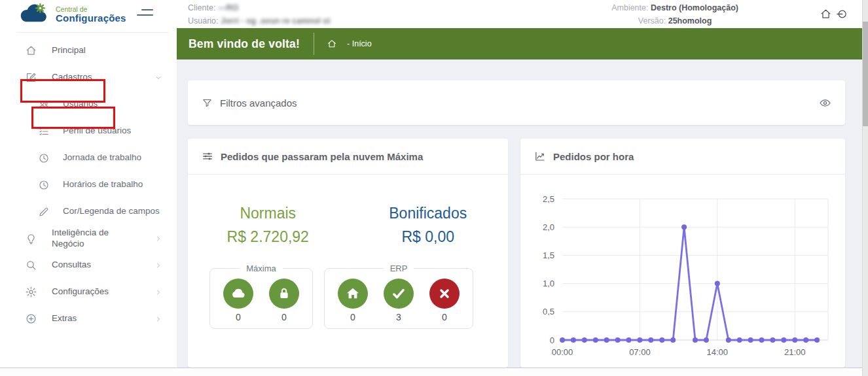  Describe the element at coordinates (314, 44) in the screenshot. I see `banner-divider` at that location.